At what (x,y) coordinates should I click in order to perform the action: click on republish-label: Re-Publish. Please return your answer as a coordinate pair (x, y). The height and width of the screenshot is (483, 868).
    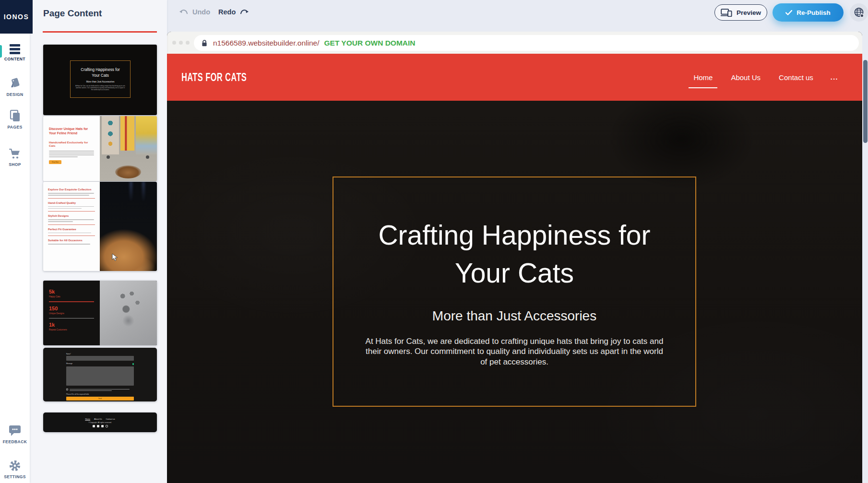
    Looking at the image, I should click on (814, 12).